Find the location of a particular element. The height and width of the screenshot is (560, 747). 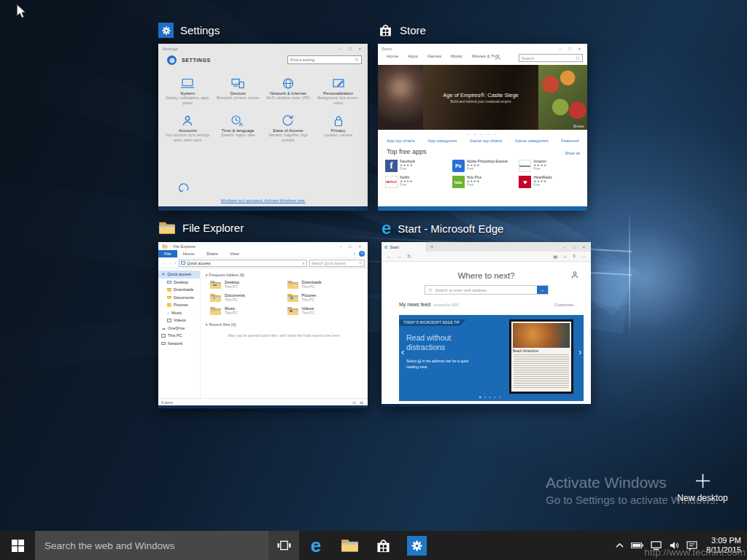

recent-files-header: ∨ Recent files (0) is located at coordinates (285, 324).